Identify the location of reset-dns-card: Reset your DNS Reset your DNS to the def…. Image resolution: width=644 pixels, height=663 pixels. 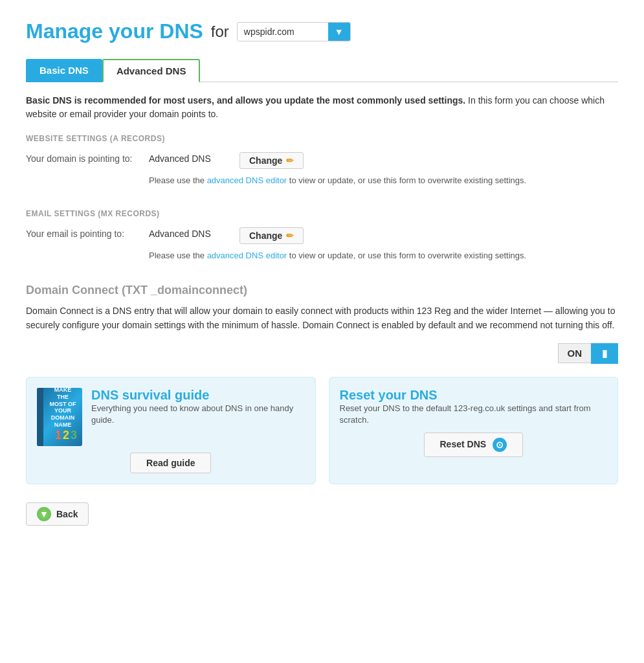
(474, 431).